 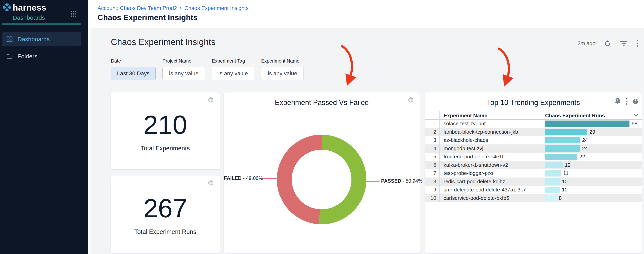 I want to click on filter-experiment-name: Experiment Name is any value, so click(x=282, y=69).